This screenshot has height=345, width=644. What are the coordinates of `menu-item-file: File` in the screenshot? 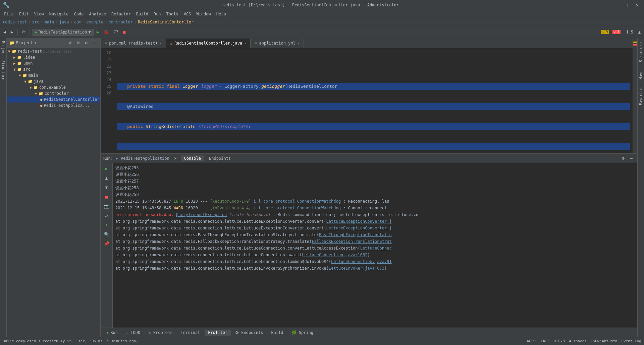 It's located at (9, 14).